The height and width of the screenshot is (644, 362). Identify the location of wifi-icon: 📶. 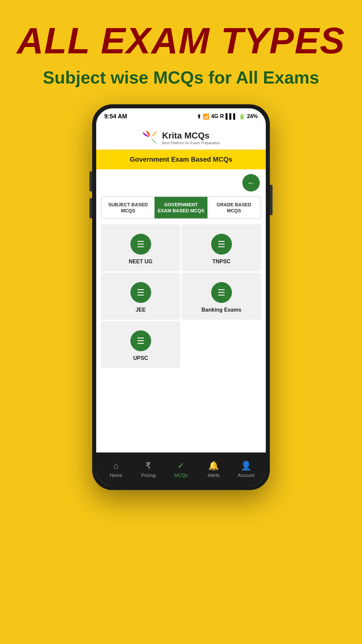
(206, 117).